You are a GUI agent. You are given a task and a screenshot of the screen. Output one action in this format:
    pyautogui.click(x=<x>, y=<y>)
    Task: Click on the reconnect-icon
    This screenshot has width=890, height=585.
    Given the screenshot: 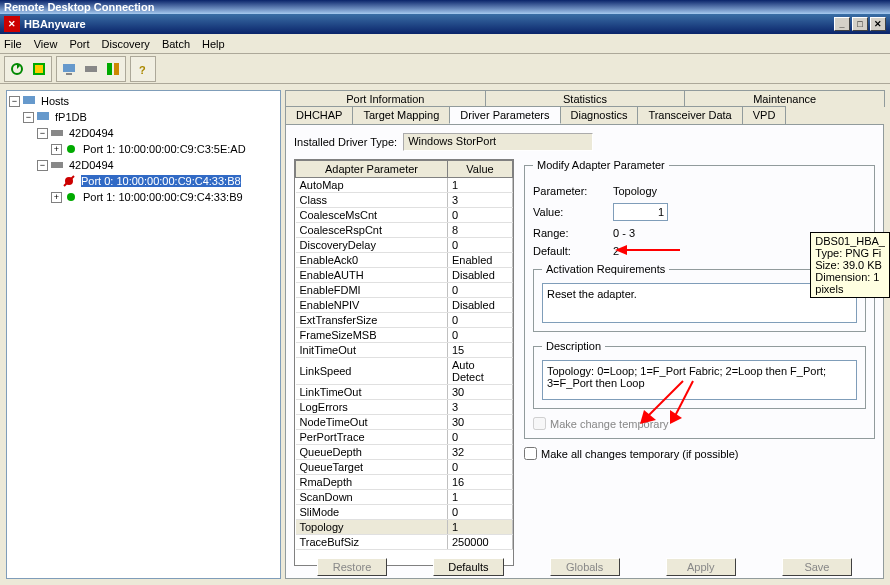 What is the action you would take?
    pyautogui.click(x=39, y=69)
    